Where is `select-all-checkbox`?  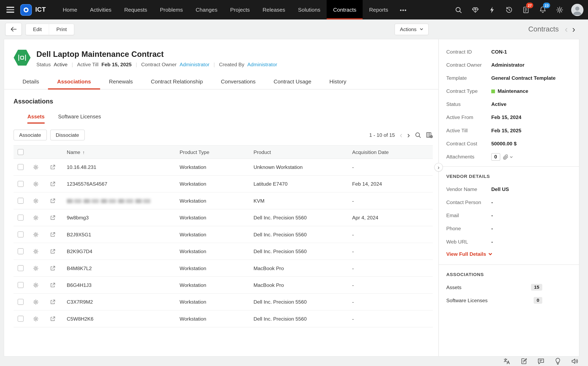
select-all-checkbox is located at coordinates (21, 152).